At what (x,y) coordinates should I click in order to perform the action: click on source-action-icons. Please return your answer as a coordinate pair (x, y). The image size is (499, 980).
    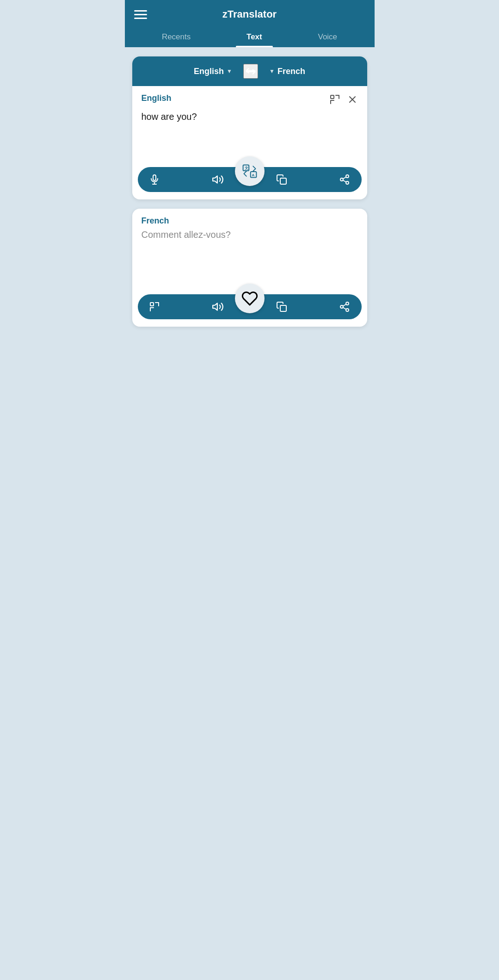
    Looking at the image, I should click on (344, 101).